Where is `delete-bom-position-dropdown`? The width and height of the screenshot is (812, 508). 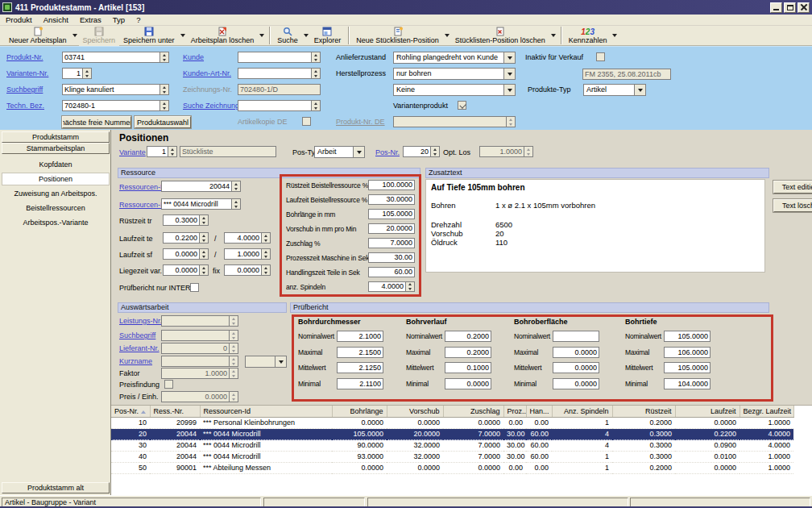
delete-bom-position-dropdown is located at coordinates (553, 35).